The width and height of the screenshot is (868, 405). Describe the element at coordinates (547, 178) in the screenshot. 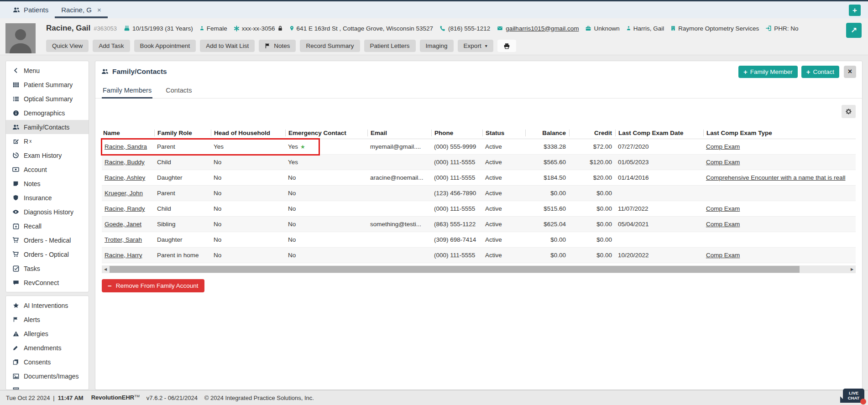

I see `cell-balance: $184.50` at that location.